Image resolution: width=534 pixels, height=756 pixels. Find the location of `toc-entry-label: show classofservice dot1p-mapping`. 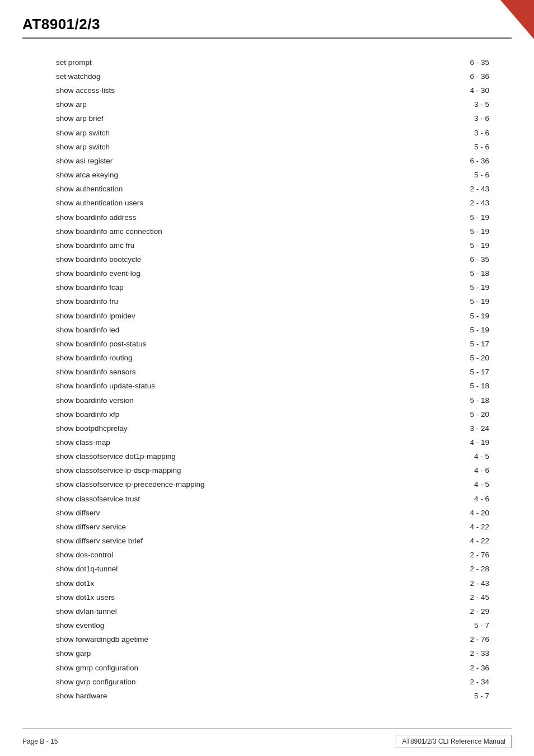

toc-entry-label: show classofservice dot1p-mapping is located at coordinates (194, 457).